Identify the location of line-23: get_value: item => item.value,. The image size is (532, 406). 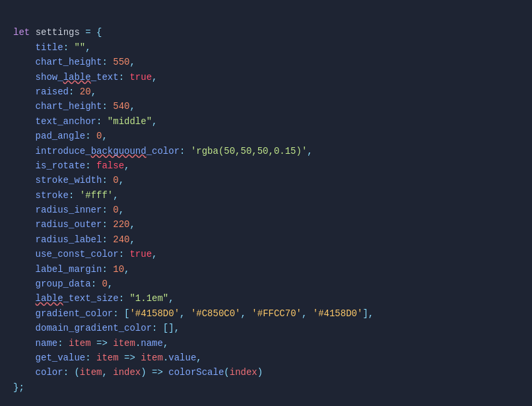
(108, 358).